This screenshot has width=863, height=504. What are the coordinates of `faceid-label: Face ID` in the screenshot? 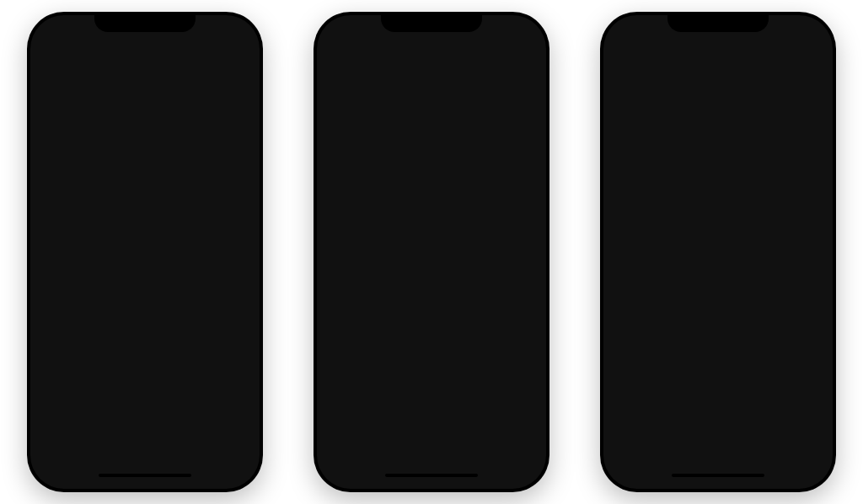 It's located at (432, 298).